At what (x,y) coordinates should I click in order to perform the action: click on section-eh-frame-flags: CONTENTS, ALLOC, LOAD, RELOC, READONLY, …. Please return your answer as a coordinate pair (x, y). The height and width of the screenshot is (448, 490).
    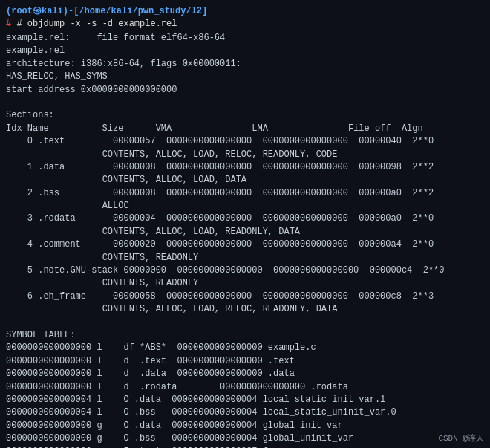
    Looking at the image, I should click on (220, 309).